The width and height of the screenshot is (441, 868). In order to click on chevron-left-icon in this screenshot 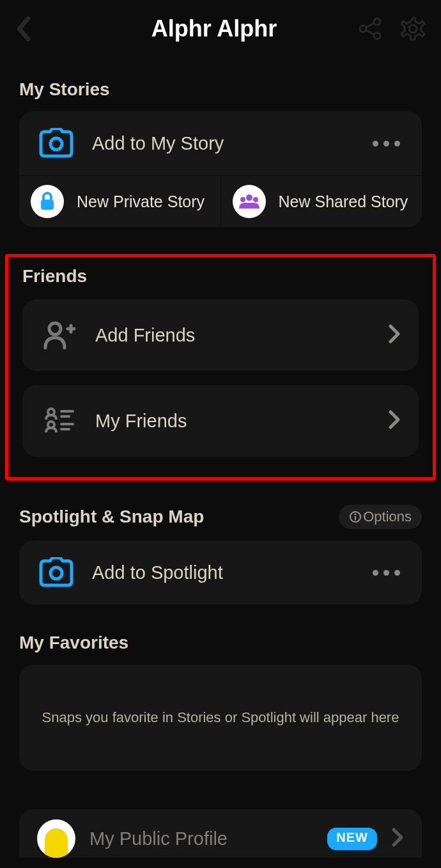, I will do `click(24, 29)`.